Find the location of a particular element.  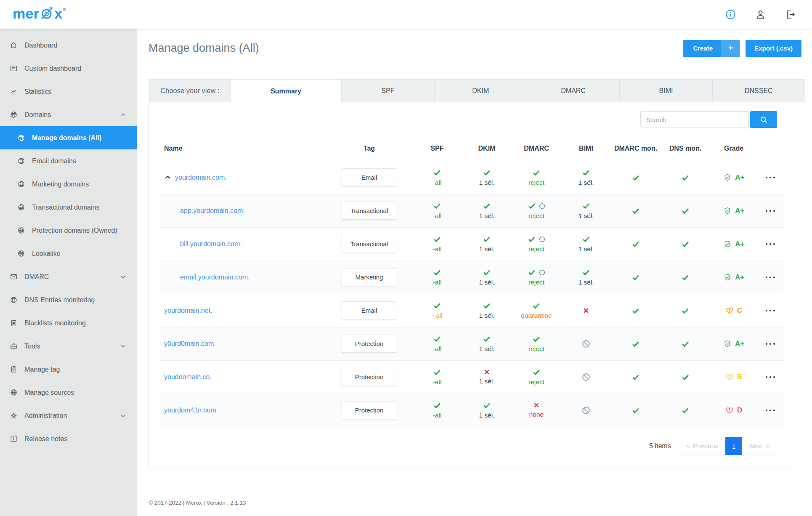

sidebar-item-manage-tag: Manage tag is located at coordinates (68, 370).